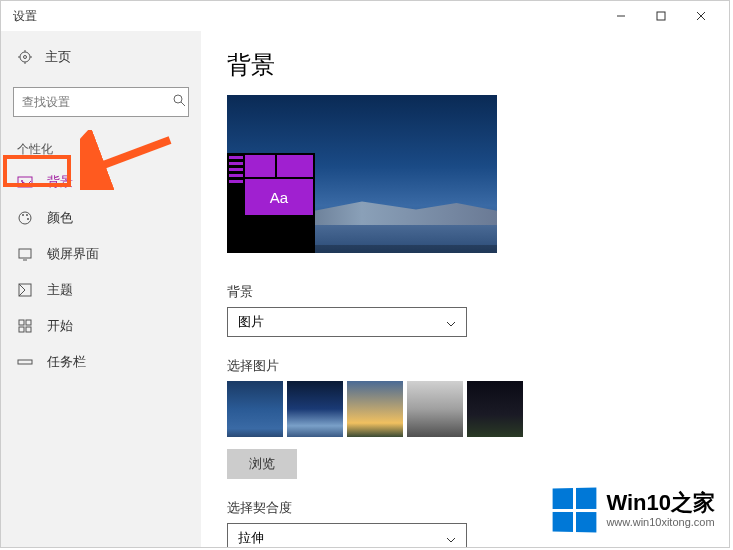 The width and height of the screenshot is (733, 550). I want to click on search-input, so click(97, 102).